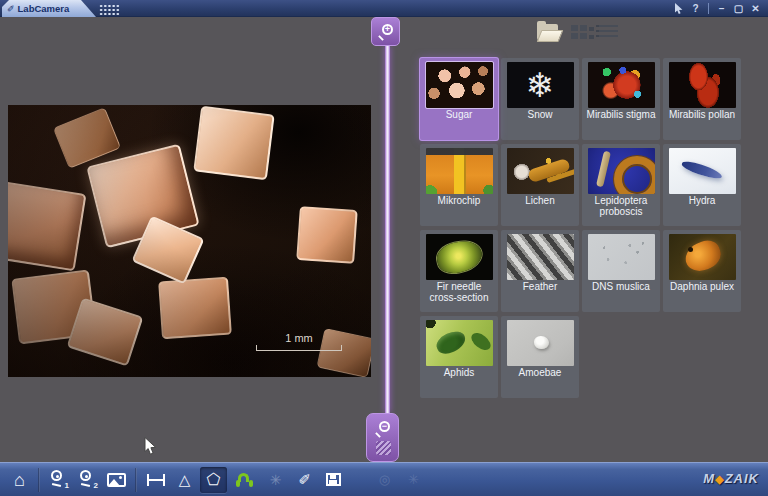 This screenshot has height=496, width=768. I want to click on snowflake-icon: ❄, so click(540, 85).